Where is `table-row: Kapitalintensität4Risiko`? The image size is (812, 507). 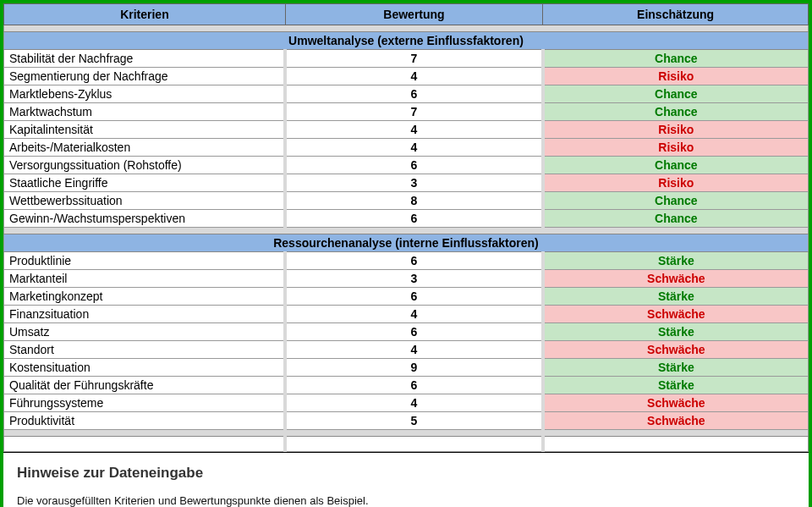
table-row: Kapitalintensität4Risiko is located at coordinates (406, 130).